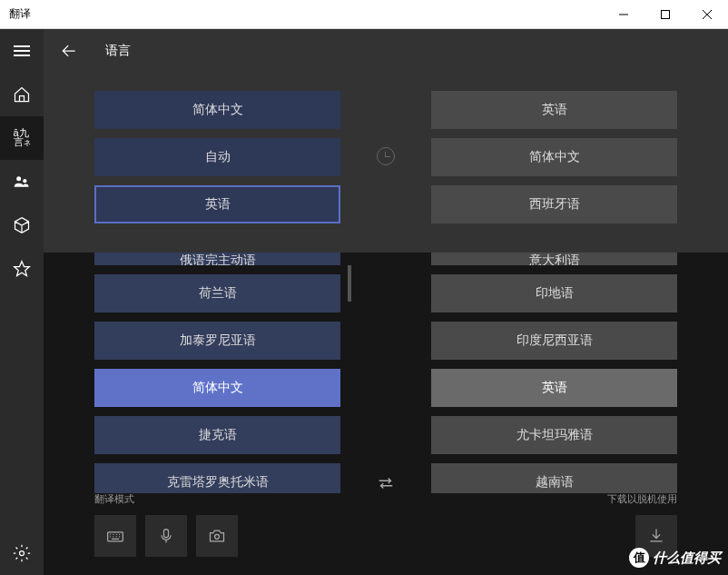 This screenshot has width=728, height=575. What do you see at coordinates (217, 536) in the screenshot?
I see `camera-icon` at bounding box center [217, 536].